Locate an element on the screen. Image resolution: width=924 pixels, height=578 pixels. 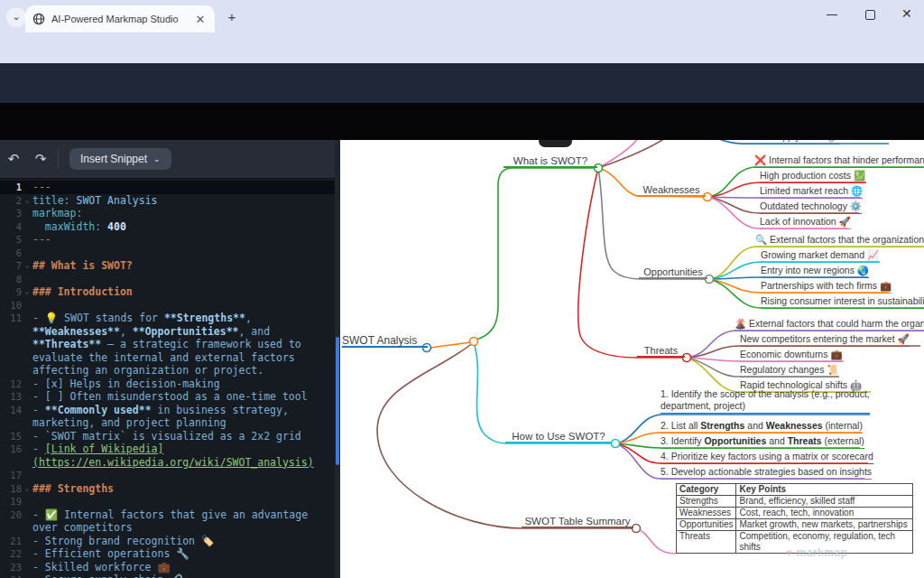
tab-close-icon: ✕ is located at coordinates (200, 20).